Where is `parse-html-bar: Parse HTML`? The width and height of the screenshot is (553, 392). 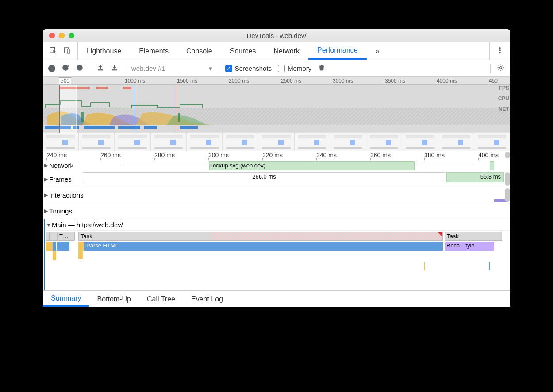 parse-html-bar: Parse HTML is located at coordinates (264, 246).